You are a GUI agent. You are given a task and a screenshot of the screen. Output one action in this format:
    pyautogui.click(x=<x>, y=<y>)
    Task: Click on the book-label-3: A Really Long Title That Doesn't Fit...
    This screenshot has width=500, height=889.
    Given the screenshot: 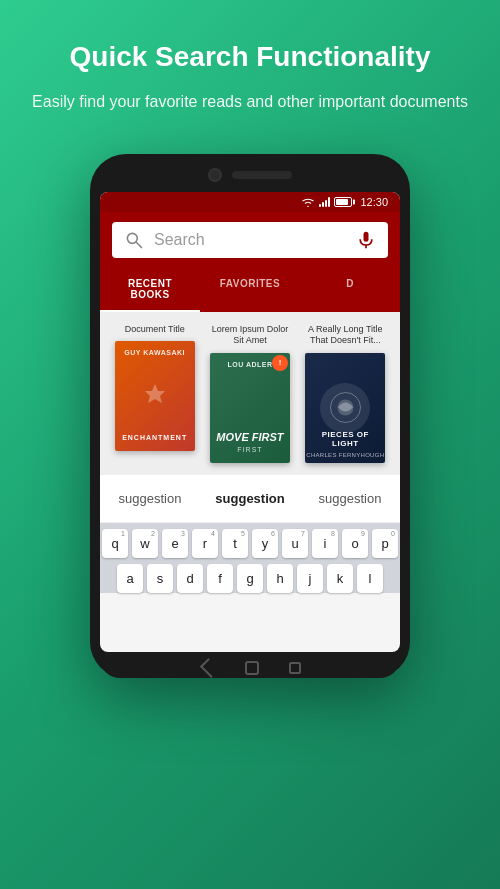 What is the action you would take?
    pyautogui.click(x=346, y=336)
    